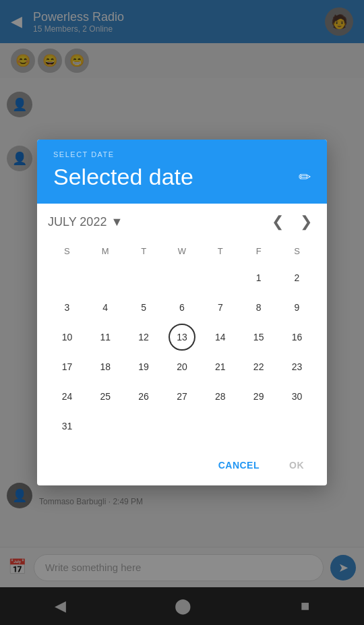  Describe the element at coordinates (239, 465) in the screenshot. I see `cancel-button: CANCEL` at that location.